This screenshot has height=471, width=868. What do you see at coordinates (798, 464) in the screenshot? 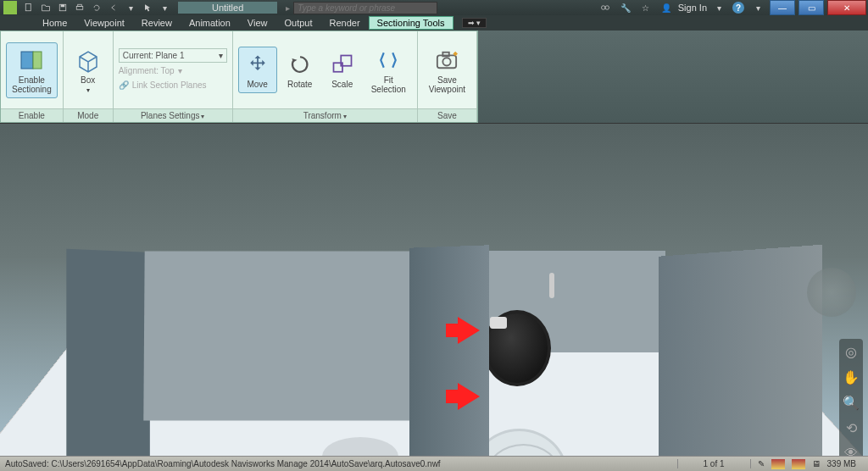
I see `status-bar-icon` at bounding box center [798, 464].